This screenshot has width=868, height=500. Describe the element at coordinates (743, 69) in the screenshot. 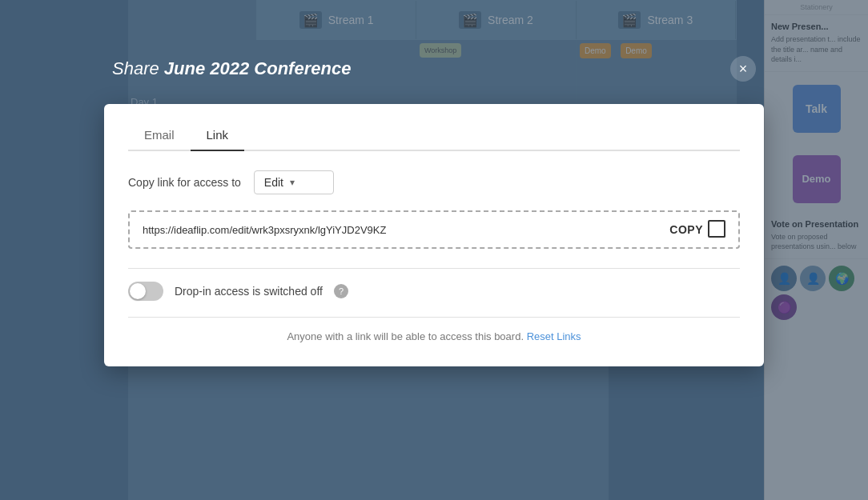

I see `modal-close-button: ×` at that location.